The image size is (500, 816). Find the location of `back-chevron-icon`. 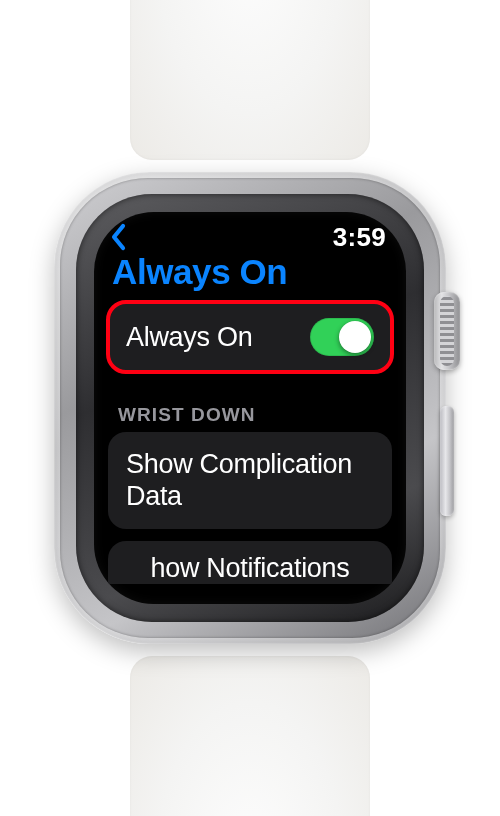

back-chevron-icon is located at coordinates (119, 237).